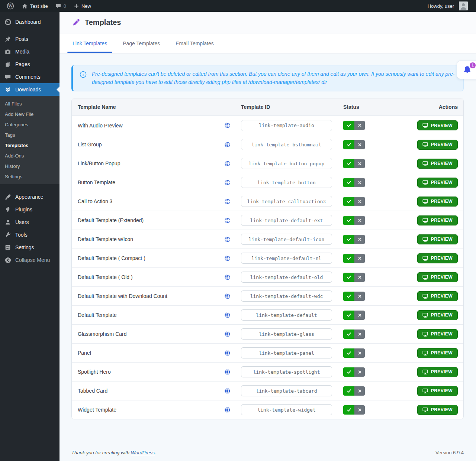  What do you see at coordinates (194, 43) in the screenshot?
I see `tab-email-templates: Email Templates` at bounding box center [194, 43].